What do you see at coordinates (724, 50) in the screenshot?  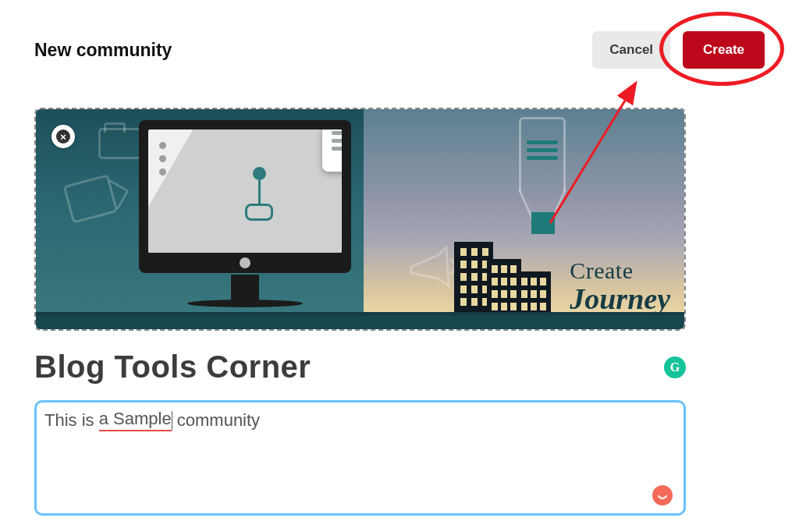 I see `create-button: Create` at bounding box center [724, 50].